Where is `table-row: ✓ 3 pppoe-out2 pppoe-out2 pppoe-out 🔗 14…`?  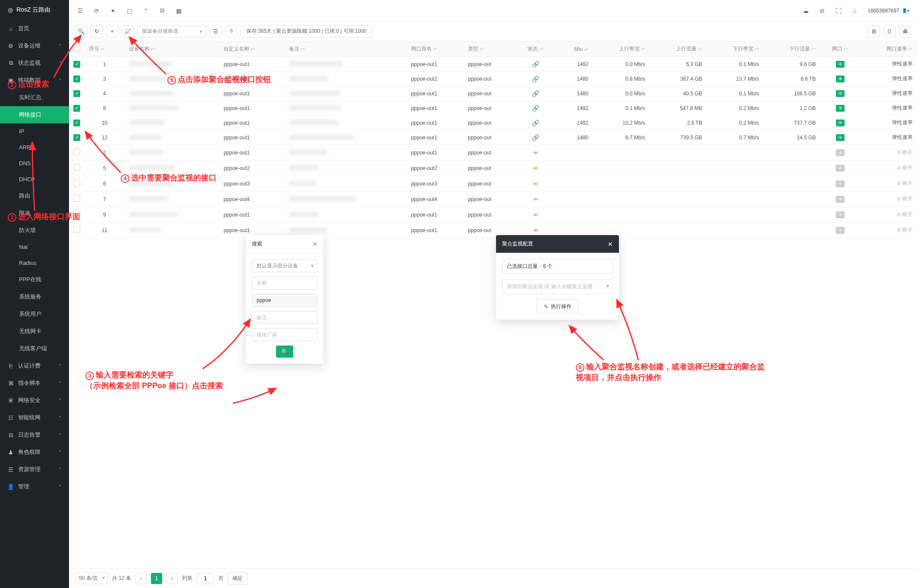
table-row: ✓ 3 pppoe-out2 pppoe-out2 pppoe-out 🔗 14… is located at coordinates (493, 79).